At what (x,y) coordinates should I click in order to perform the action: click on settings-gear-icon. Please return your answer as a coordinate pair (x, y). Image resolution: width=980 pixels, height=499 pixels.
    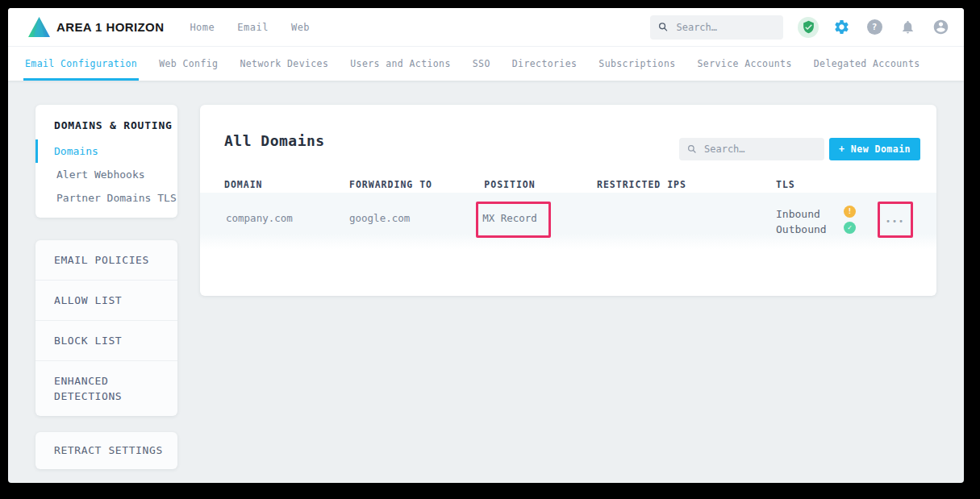
    Looking at the image, I should click on (841, 27).